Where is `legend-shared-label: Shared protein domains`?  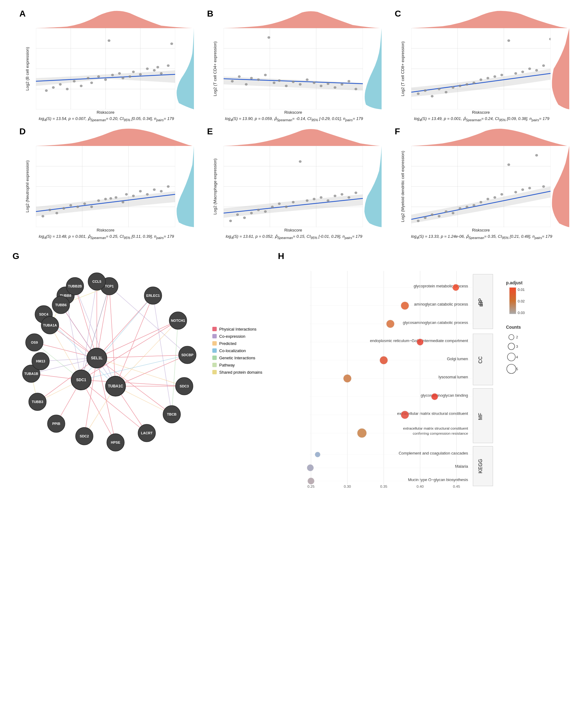
legend-shared-label: Shared protein domains is located at coordinates (241, 372).